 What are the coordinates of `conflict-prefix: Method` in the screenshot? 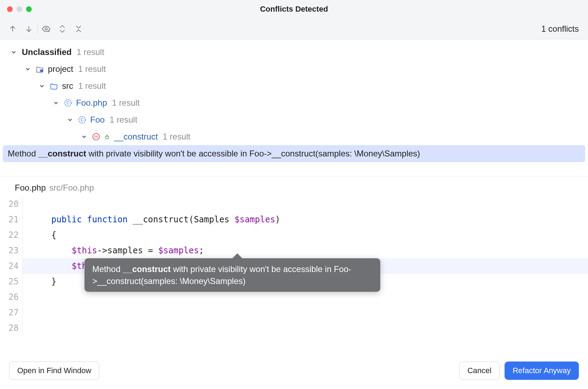 It's located at (23, 154).